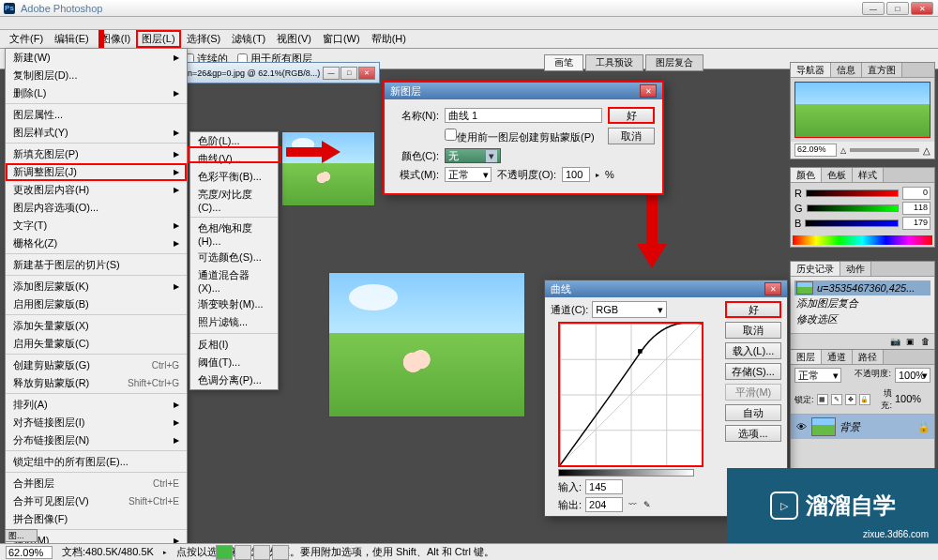 Image resolution: width=938 pixels, height=560 pixels. Describe the element at coordinates (523, 115) in the screenshot. I see `name-input: 曲线 1` at that location.